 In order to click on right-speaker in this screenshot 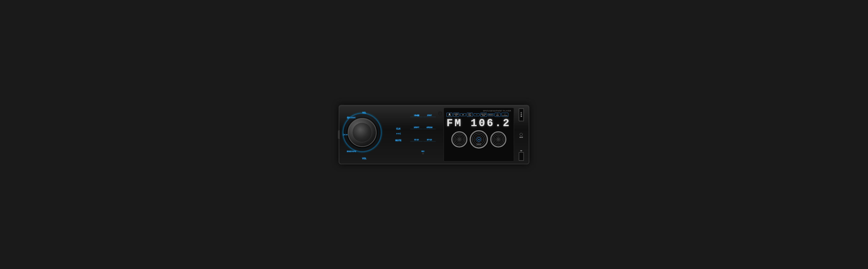, I will do `click(498, 139)`.